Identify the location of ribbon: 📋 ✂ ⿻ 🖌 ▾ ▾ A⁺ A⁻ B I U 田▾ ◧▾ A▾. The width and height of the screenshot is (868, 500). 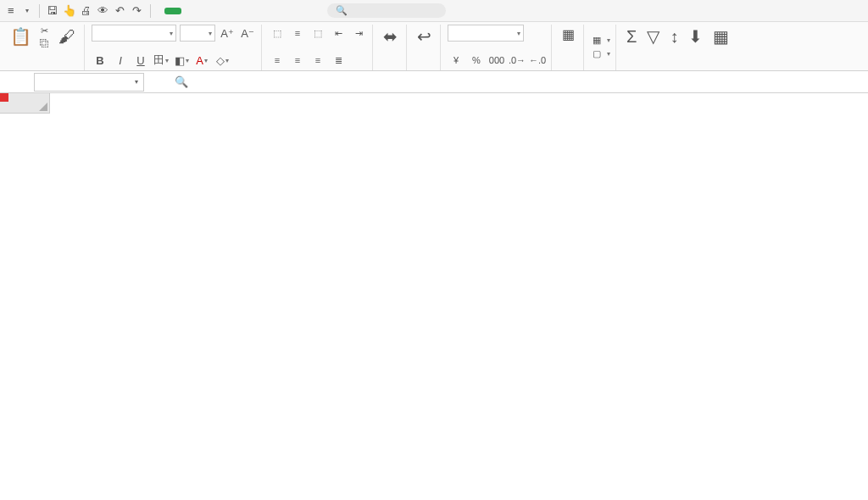
(434, 47).